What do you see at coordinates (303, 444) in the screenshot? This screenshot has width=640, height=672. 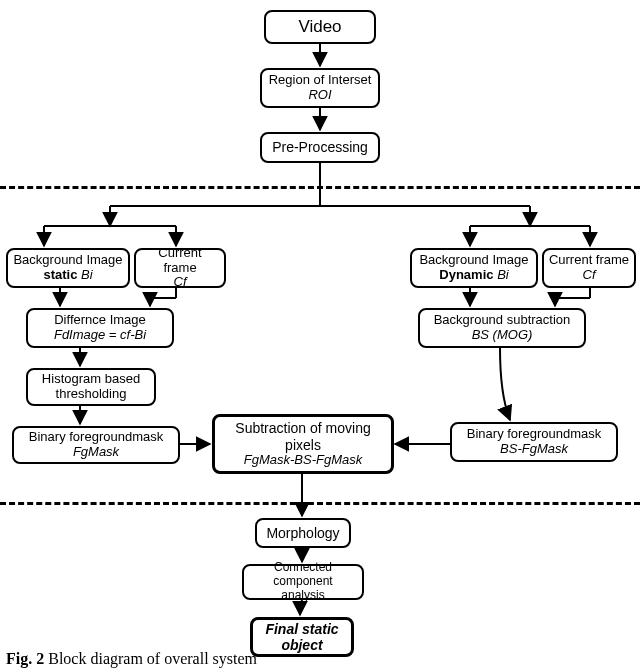 I see `box-subtraction-moving: Subtraction of moving pixels FgMask-BS-F…` at bounding box center [303, 444].